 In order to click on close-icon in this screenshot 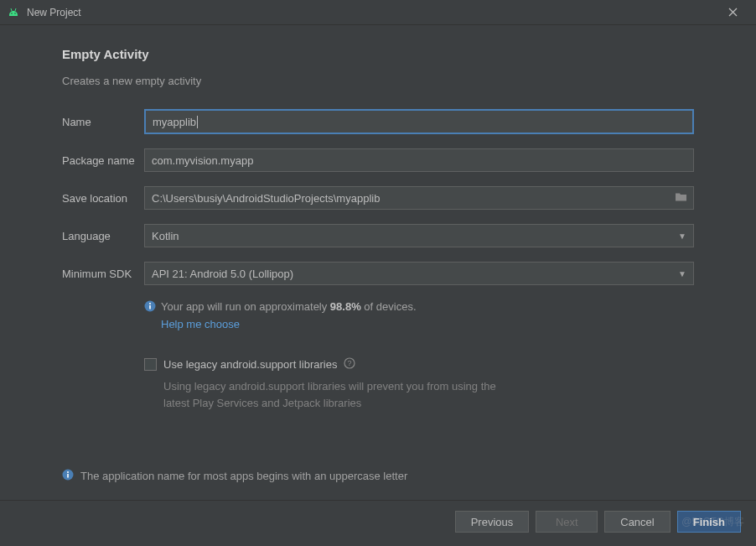, I will do `click(733, 12)`.